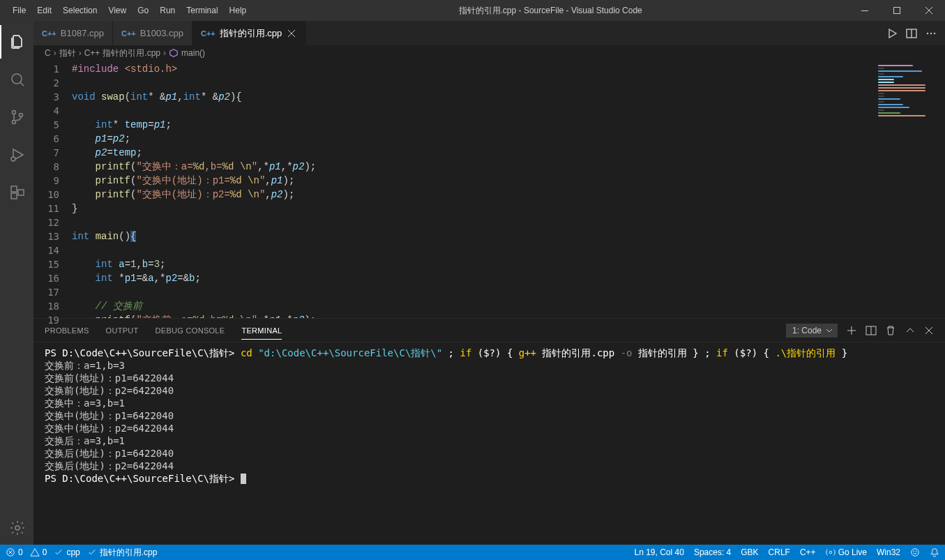  What do you see at coordinates (889, 552) in the screenshot?
I see `status-platform: Win32` at bounding box center [889, 552].